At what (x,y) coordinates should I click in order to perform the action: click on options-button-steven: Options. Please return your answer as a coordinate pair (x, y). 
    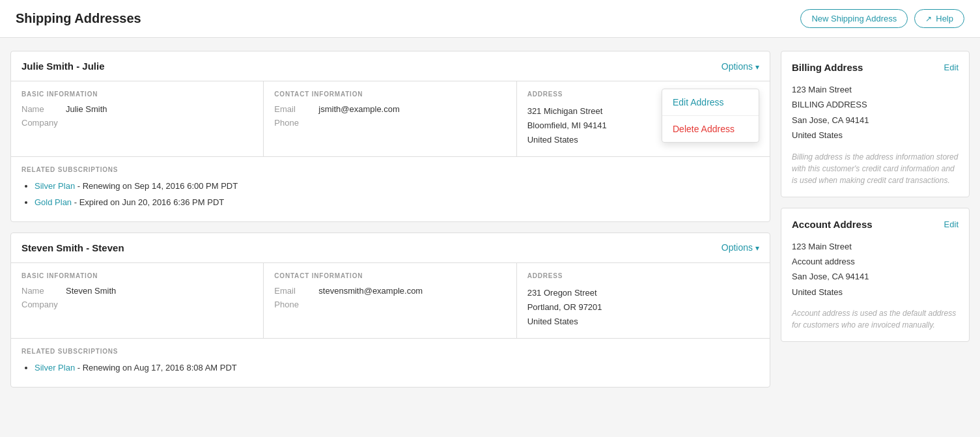
    Looking at the image, I should click on (740, 247).